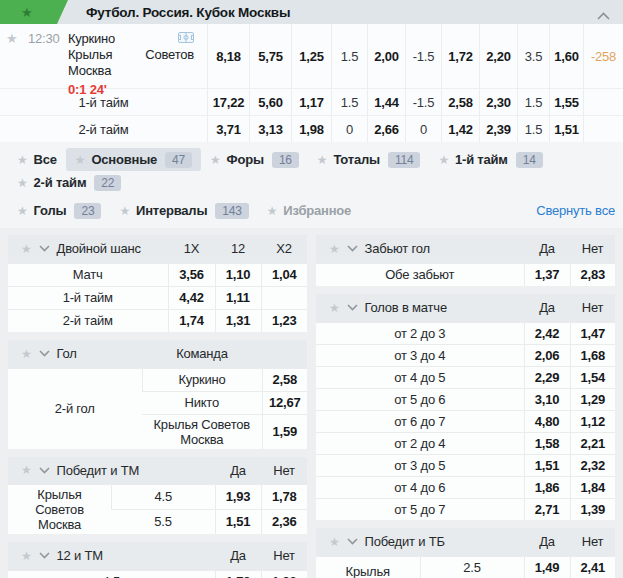 The height and width of the screenshot is (578, 623). What do you see at coordinates (592, 355) in the screenshot?
I see `odds-cell: 1,68` at bounding box center [592, 355].